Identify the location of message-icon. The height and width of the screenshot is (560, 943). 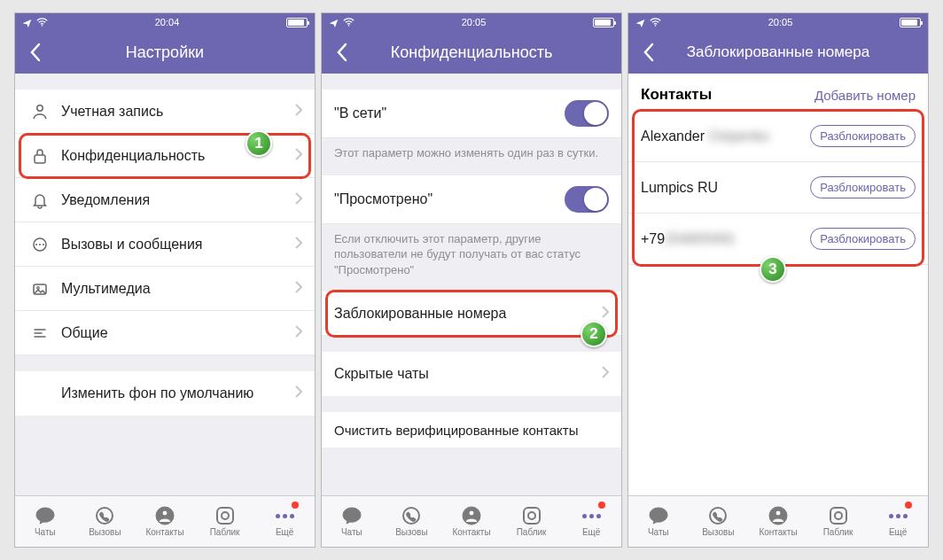
(40, 245).